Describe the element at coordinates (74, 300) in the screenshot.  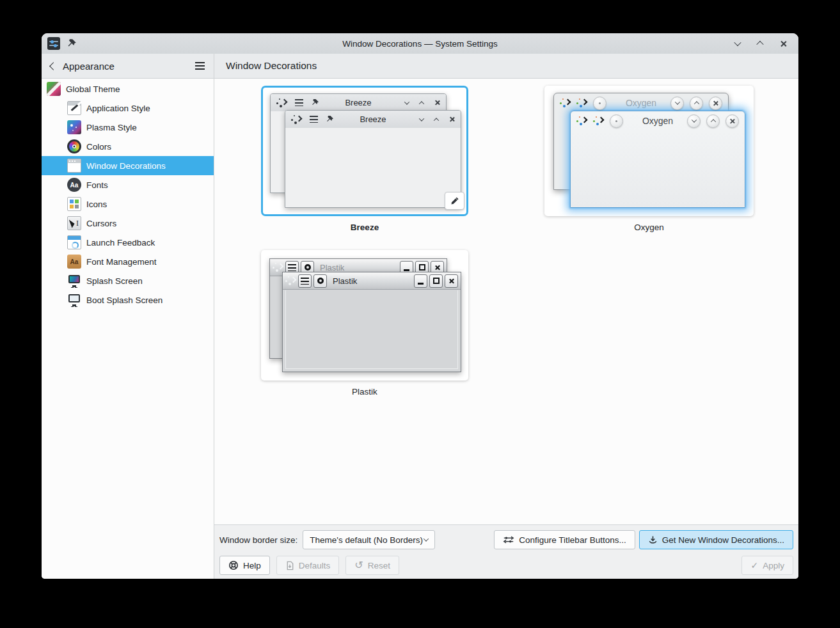
I see `boot-splash-screen-icon` at that location.